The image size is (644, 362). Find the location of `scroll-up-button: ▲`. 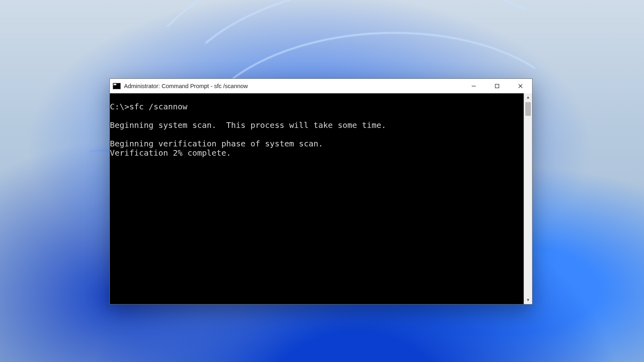

scroll-up-button: ▲ is located at coordinates (528, 97).